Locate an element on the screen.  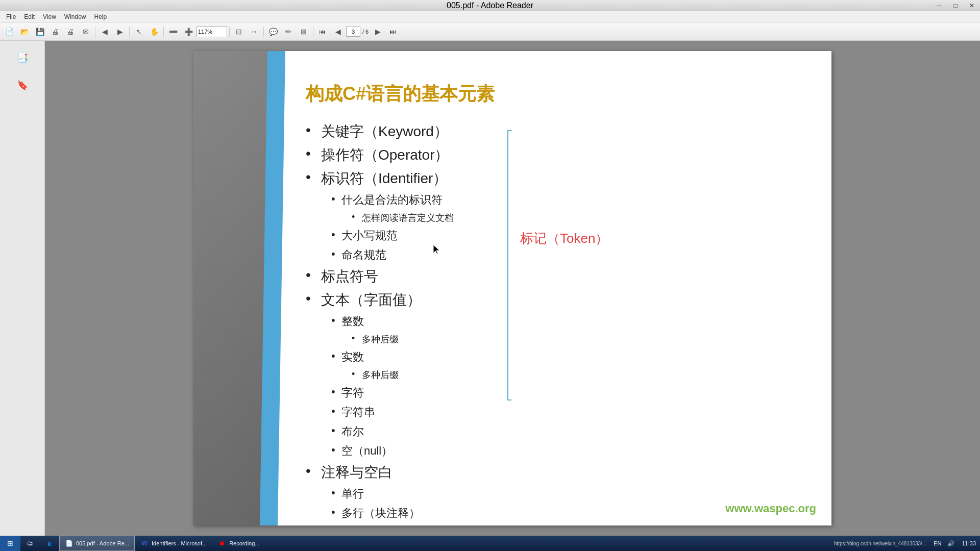
watermark: www.waspec.org is located at coordinates (771, 509).